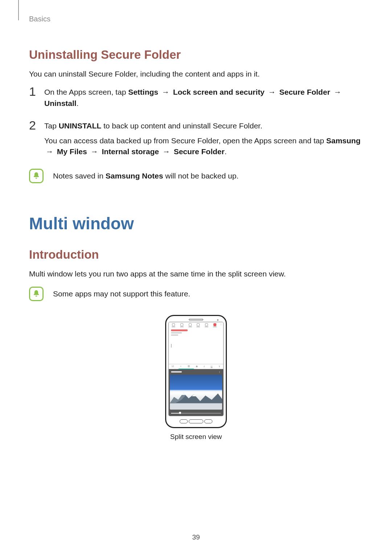  Describe the element at coordinates (196, 437) in the screenshot. I see `figure-caption: Split screen view` at that location.